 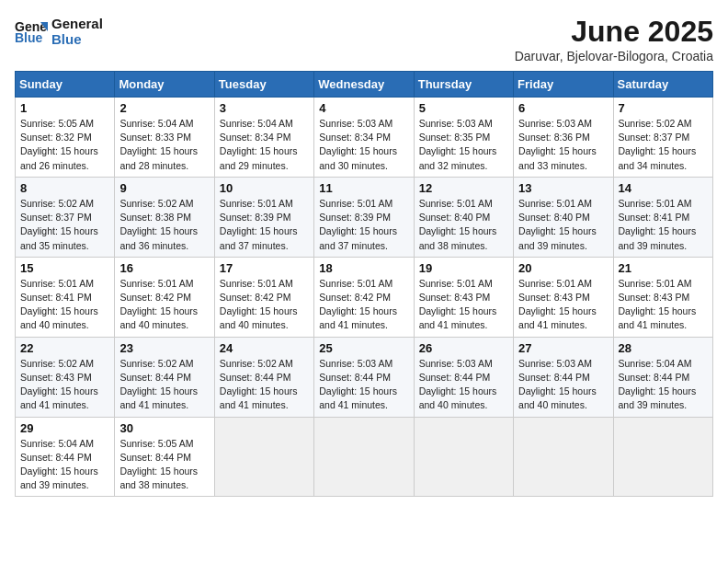 What do you see at coordinates (77, 24) in the screenshot?
I see `logo-line1: General` at bounding box center [77, 24].